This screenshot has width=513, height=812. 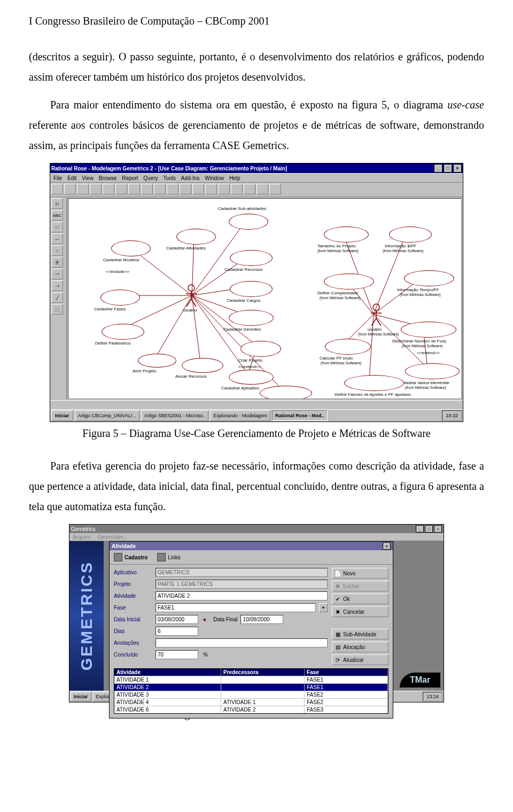 I want to click on palette-tool: —, so click(x=57, y=239).